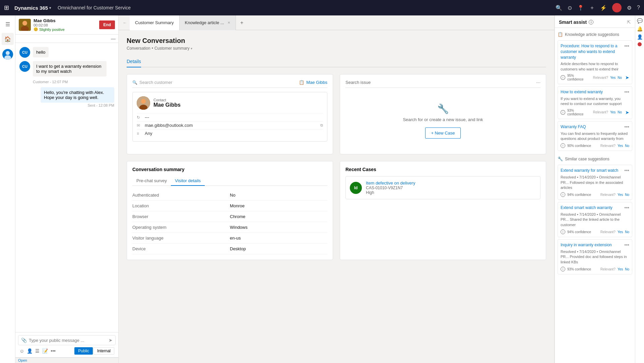 The width and height of the screenshot is (644, 363). I want to click on search-icon: 🔍, so click(559, 8).